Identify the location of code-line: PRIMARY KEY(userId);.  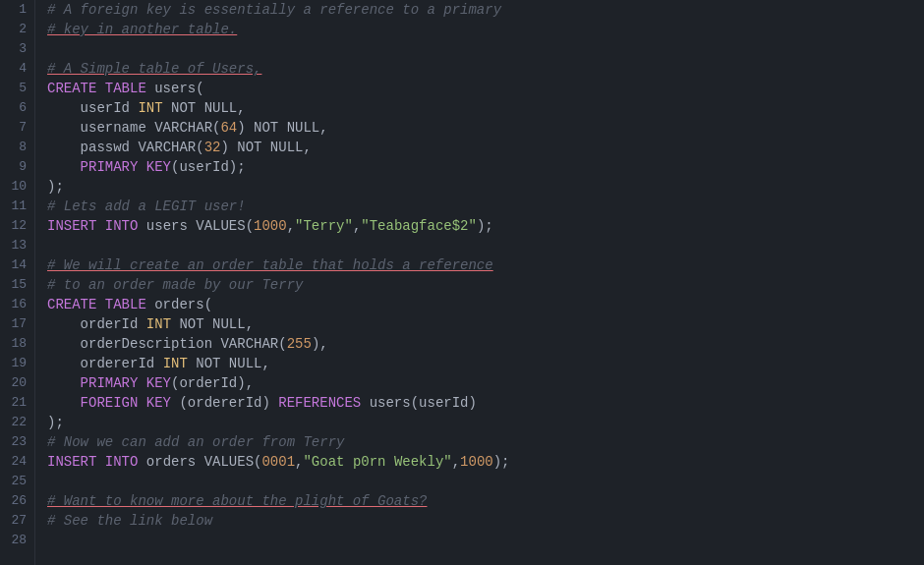
(486, 167).